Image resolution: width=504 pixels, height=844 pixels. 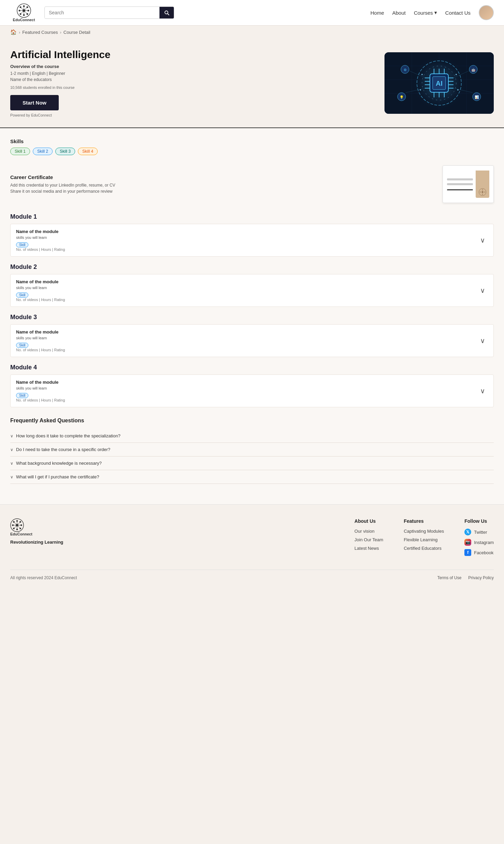 I want to click on faq-question-2: ∨ Do I need to take the course in a spec…, so click(x=252, y=450).